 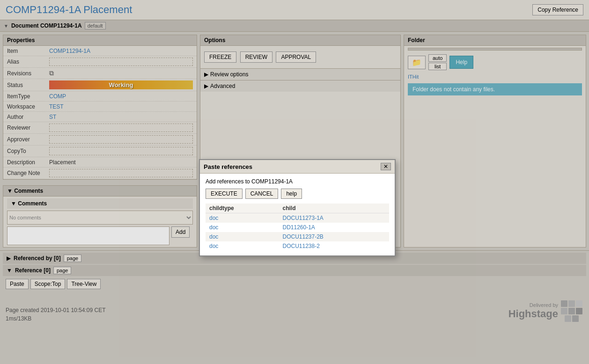 What do you see at coordinates (242, 209) in the screenshot?
I see `modal-col-childtype: childtype` at bounding box center [242, 209].